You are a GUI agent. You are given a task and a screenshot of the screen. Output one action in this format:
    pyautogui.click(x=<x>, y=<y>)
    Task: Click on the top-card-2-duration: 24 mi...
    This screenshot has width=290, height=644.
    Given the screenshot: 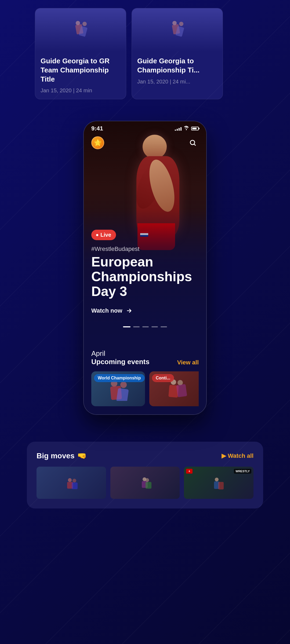 What is the action you would take?
    pyautogui.click(x=182, y=82)
    